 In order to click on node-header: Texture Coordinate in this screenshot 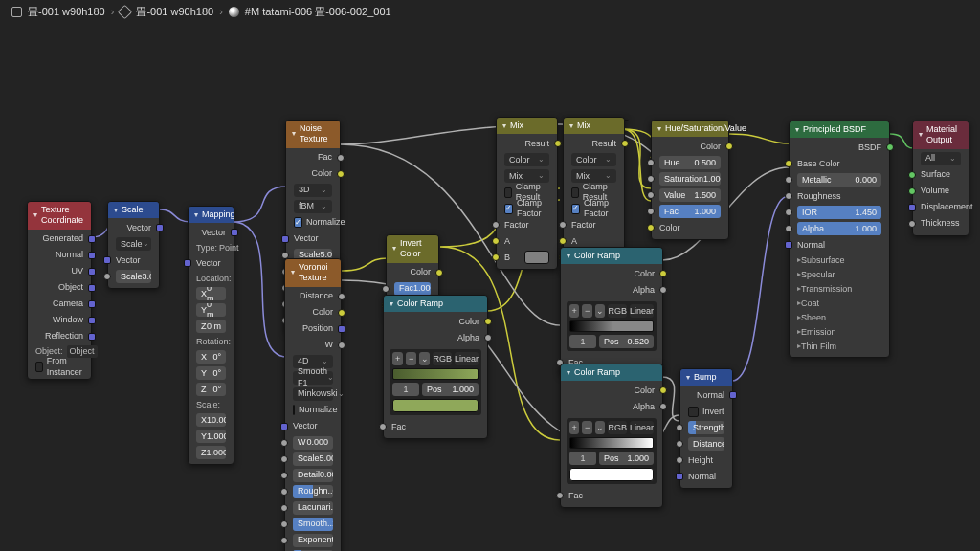, I will do `click(59, 216)`.